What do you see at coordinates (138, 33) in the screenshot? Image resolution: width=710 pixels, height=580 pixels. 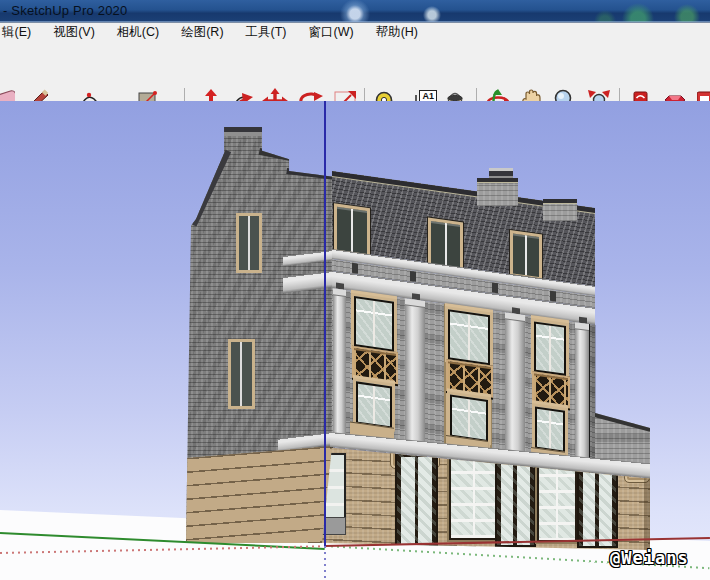 I see `menu-camera: 相机(C)` at bounding box center [138, 33].